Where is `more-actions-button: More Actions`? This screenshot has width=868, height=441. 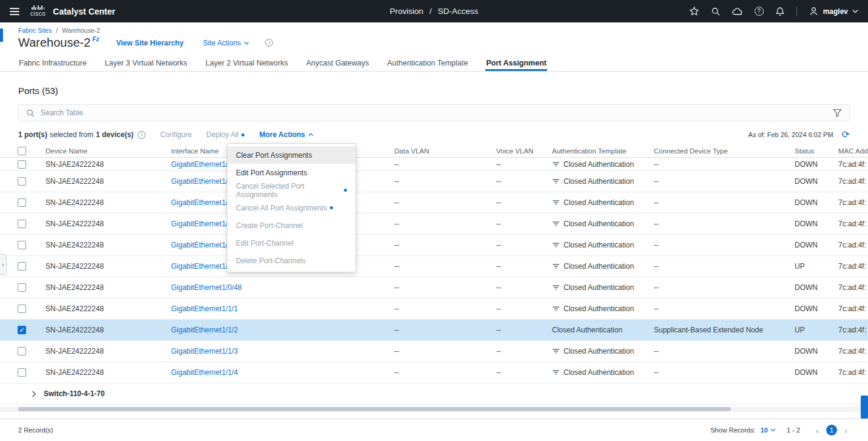
more-actions-button: More Actions is located at coordinates (286, 135).